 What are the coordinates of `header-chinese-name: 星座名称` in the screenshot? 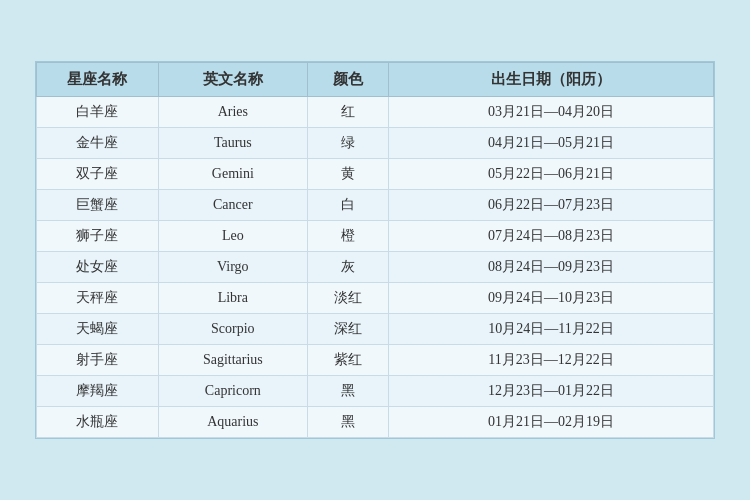 It's located at (98, 80).